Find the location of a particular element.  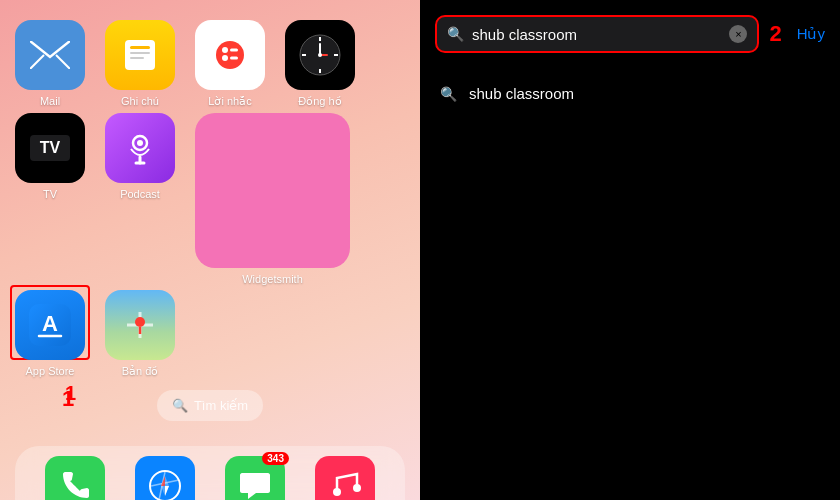

tv-icon: TV is located at coordinates (50, 148).